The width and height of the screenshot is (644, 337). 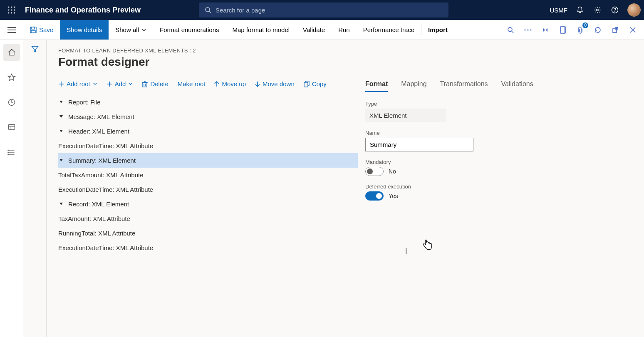 I want to click on make-root-button: Make root, so click(x=191, y=84).